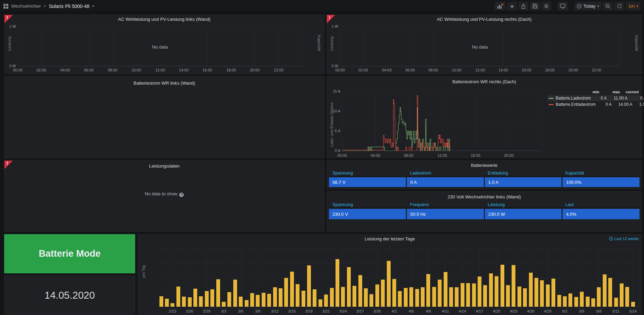 The height and width of the screenshot is (315, 644). Describe the element at coordinates (366, 298) in the screenshot. I see `bar-3/28` at that location.